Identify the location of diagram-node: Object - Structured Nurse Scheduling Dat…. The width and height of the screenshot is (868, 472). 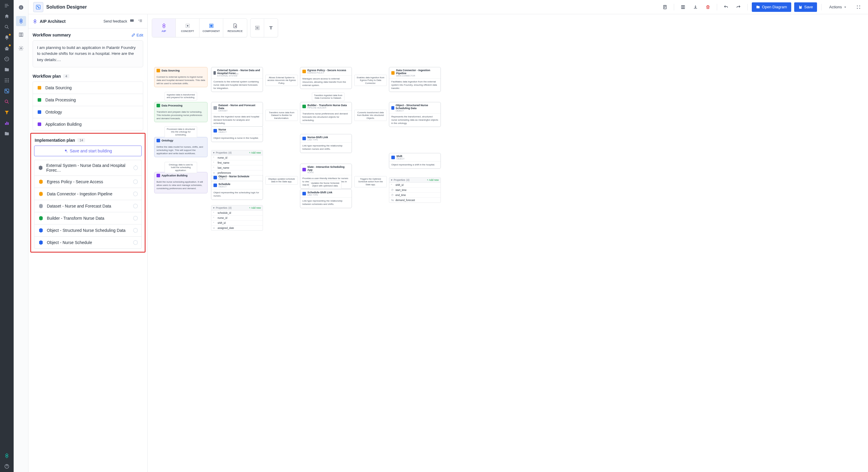
(415, 115).